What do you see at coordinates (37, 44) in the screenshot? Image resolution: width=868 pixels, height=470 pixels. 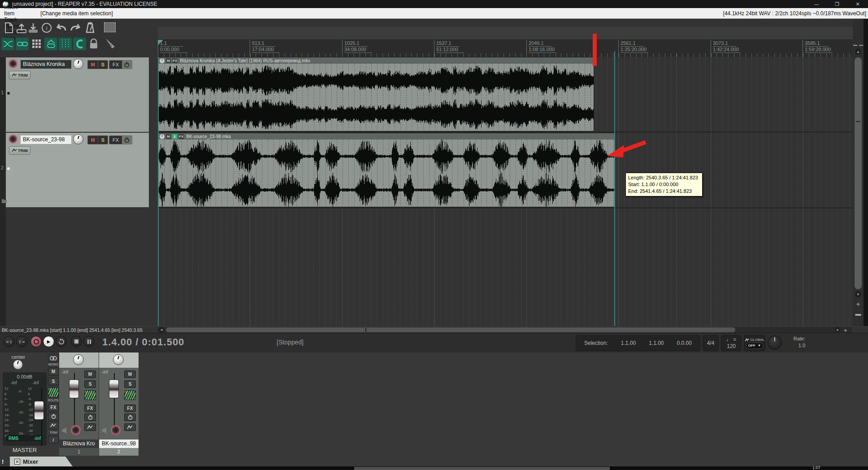 I see `grid-settings-button` at bounding box center [37, 44].